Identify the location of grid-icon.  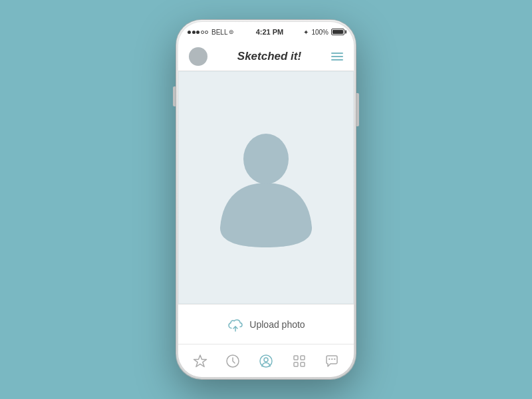
(299, 361).